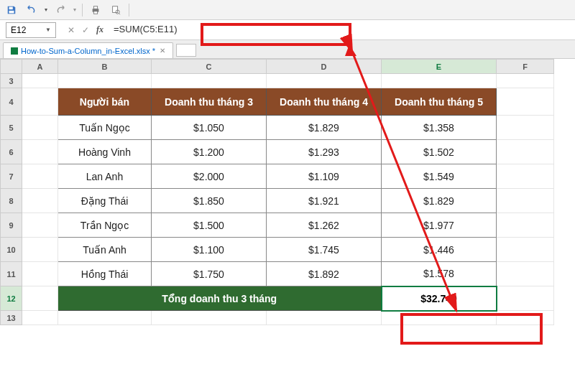 The width and height of the screenshot is (575, 392). What do you see at coordinates (105, 152) in the screenshot?
I see `table-cell: Hoàng Vinh` at bounding box center [105, 152].